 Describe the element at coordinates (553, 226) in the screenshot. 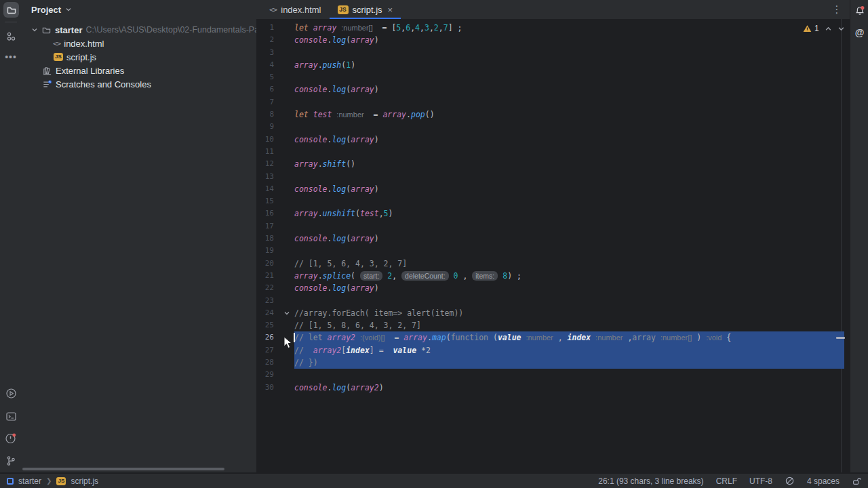

I see `code-line-17: 17` at that location.